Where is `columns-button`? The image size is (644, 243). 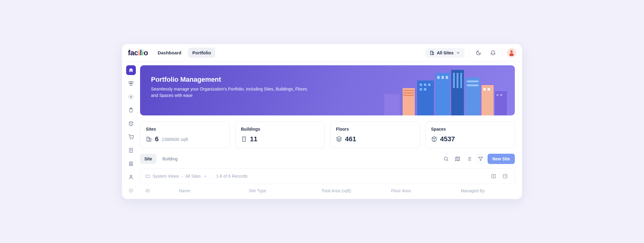
columns-button is located at coordinates (494, 176).